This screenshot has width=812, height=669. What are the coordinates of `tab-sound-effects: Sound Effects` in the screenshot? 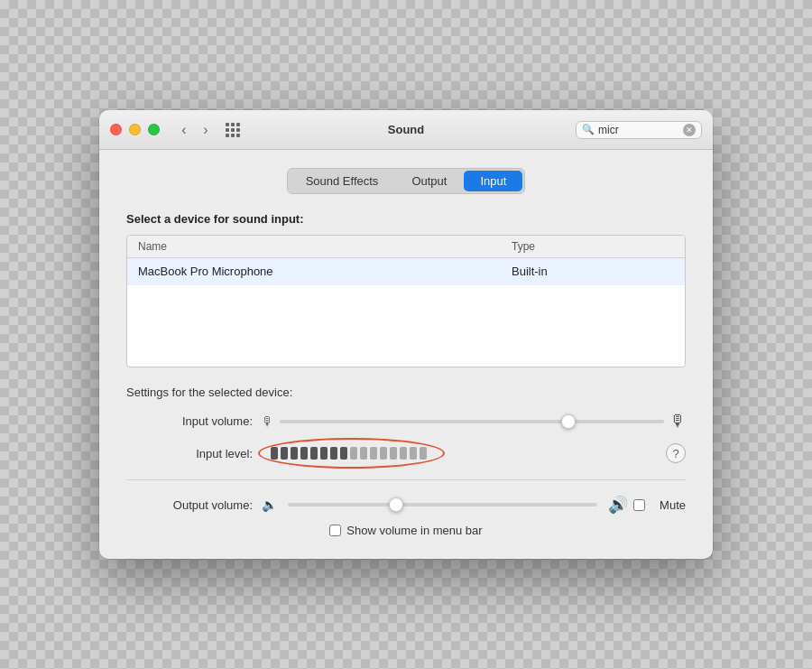 It's located at (343, 181).